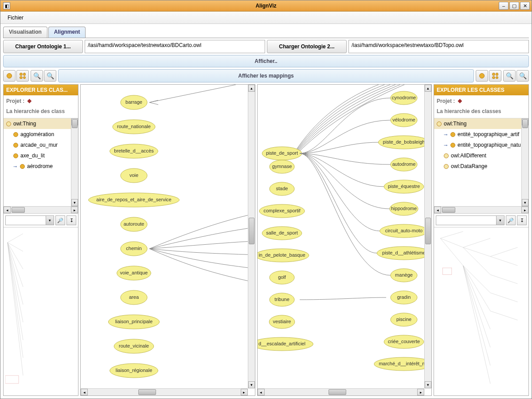  What do you see at coordinates (403, 98) in the screenshot?
I see `graph-node-label: cynodrome` at bounding box center [403, 98].